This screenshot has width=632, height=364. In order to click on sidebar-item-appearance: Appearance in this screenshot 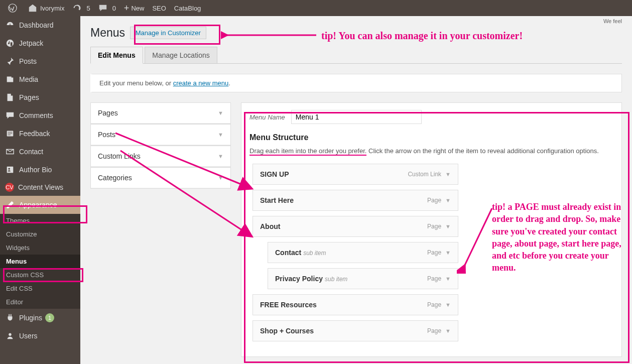, I will do `click(40, 205)`.